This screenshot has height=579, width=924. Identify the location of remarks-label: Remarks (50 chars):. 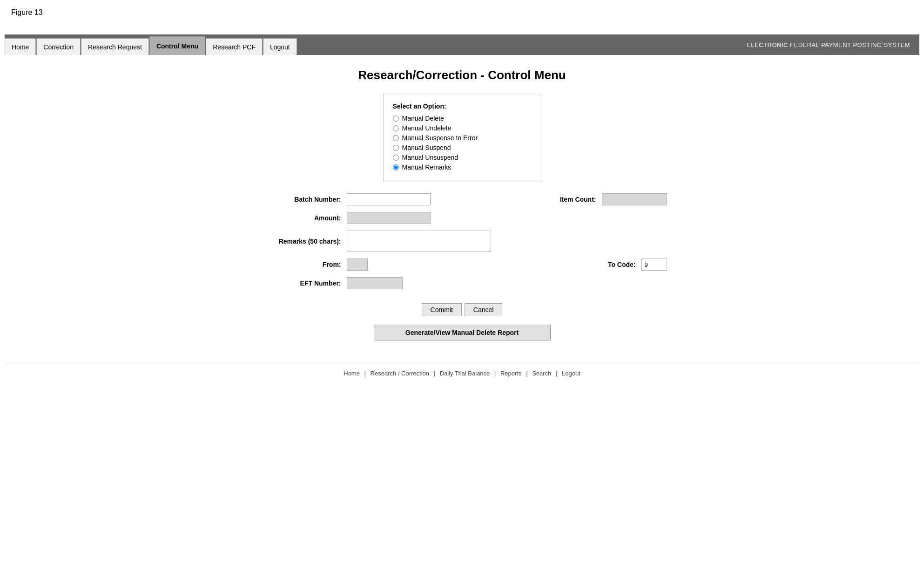
(299, 241).